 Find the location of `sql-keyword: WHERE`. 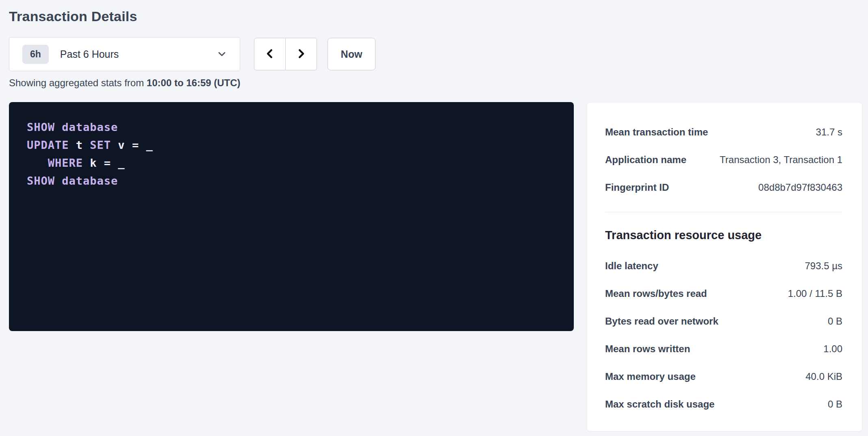

sql-keyword: WHERE is located at coordinates (65, 163).